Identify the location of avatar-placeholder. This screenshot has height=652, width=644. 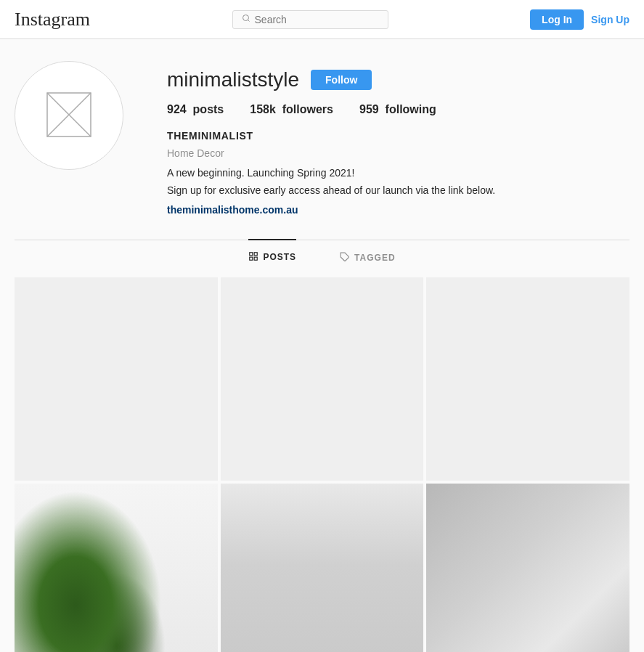
(69, 116).